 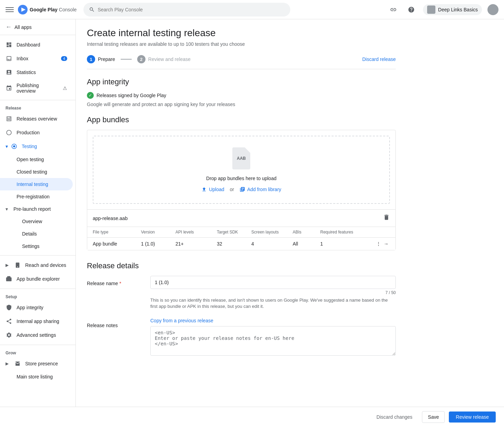 I want to click on user-avatar, so click(x=493, y=10).